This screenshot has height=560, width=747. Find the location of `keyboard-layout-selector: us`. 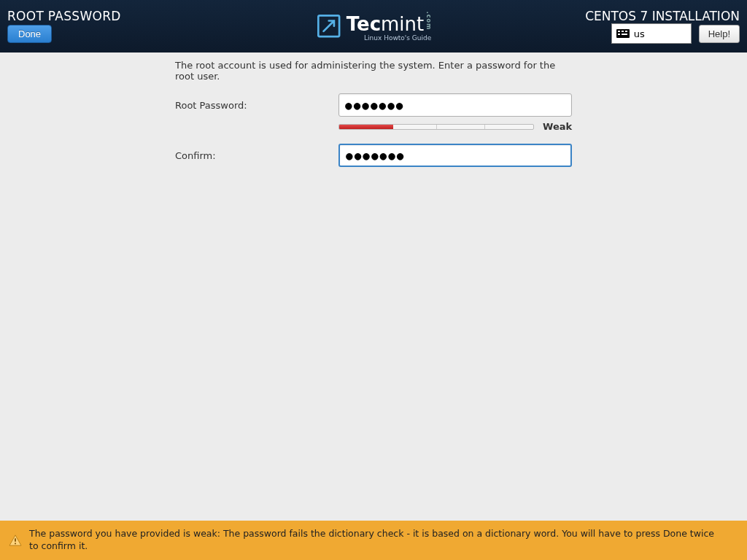

keyboard-layout-selector: us is located at coordinates (651, 34).